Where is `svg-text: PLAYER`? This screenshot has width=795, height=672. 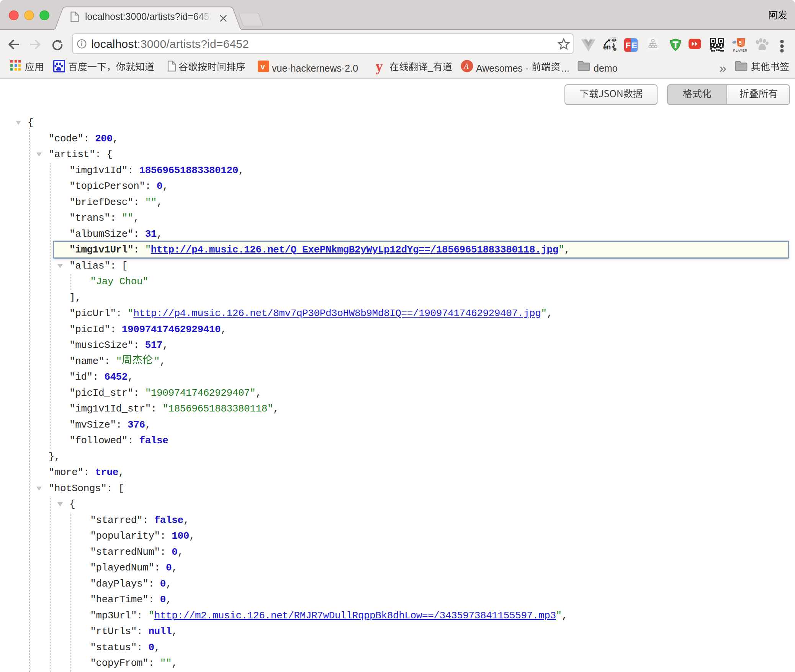 svg-text: PLAYER is located at coordinates (740, 51).